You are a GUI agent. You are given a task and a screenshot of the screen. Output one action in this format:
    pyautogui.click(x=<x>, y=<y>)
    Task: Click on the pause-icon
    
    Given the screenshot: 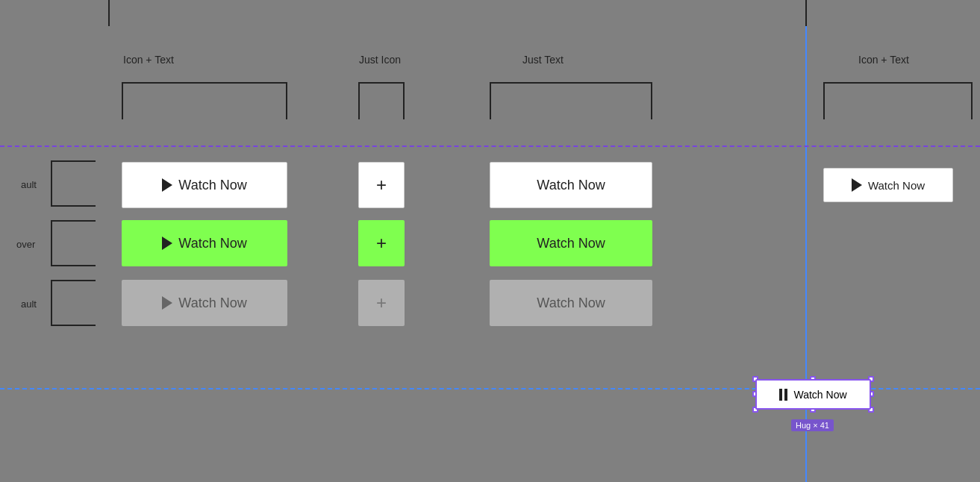 What is the action you would take?
    pyautogui.click(x=784, y=395)
    